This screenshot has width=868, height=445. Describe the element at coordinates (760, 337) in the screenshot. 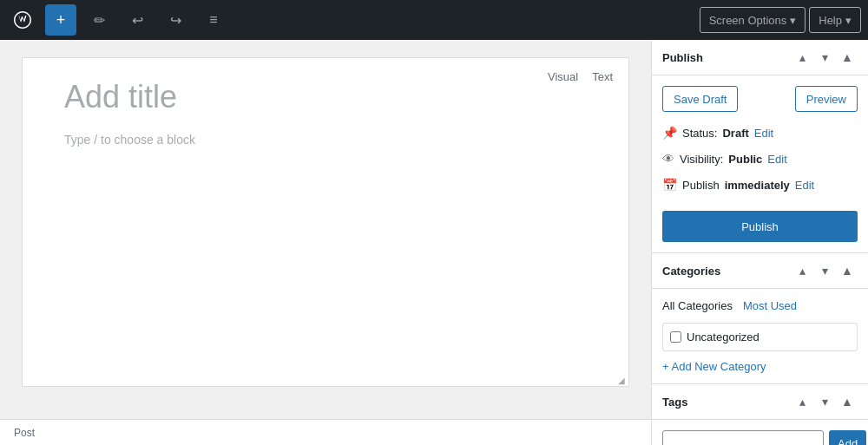

I see `categories-list: Uncategorized` at that location.